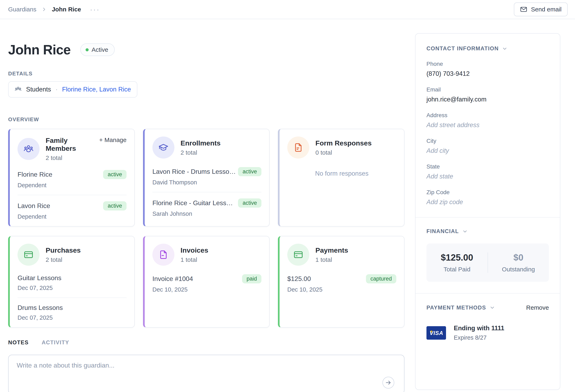 The height and width of the screenshot is (392, 575). What do you see at coordinates (488, 192) in the screenshot?
I see `zip-code-label: Zip Code` at bounding box center [488, 192].